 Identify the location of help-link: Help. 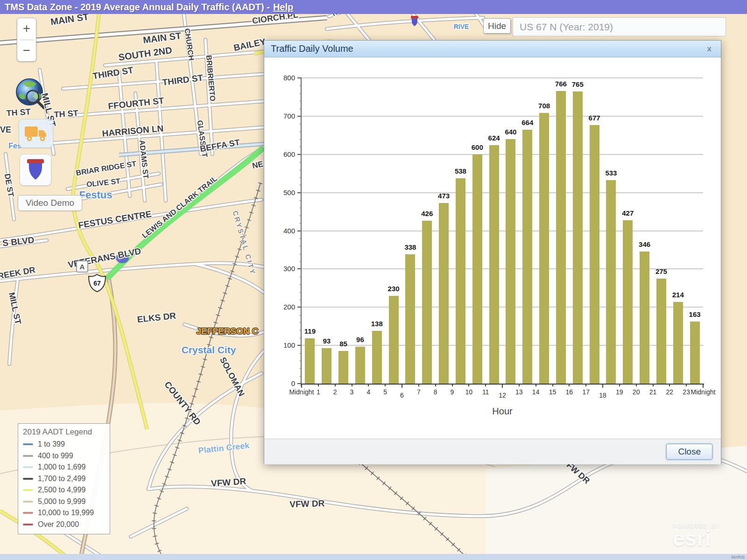
(283, 7).